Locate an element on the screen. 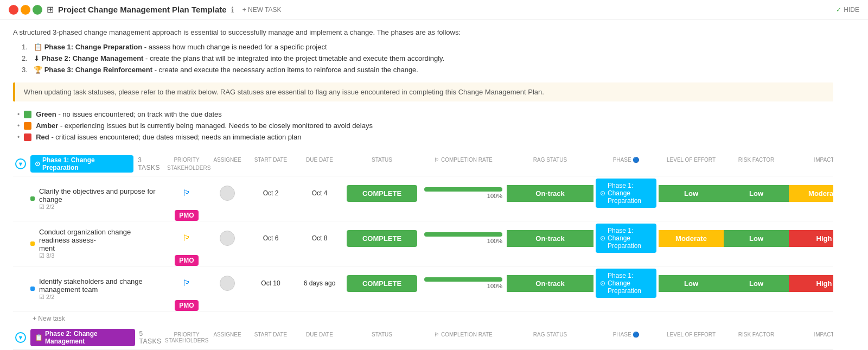 This screenshot has width=868, height=350. phase1-header: ▼ ⊙ Phase 1: Change Preparation 3 TASKS … is located at coordinates (423, 164).